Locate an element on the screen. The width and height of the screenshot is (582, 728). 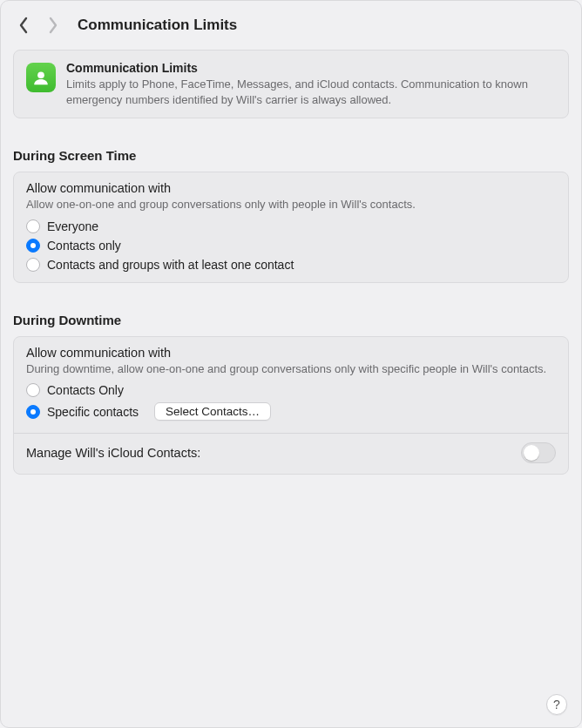
radio-specific-contacts: Specific contacts Select Contacts… is located at coordinates (291, 411).